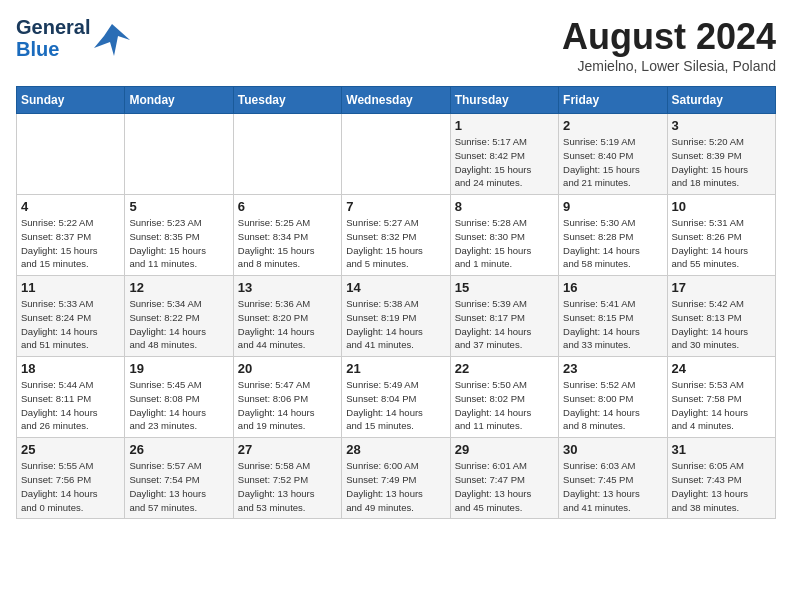 This screenshot has height=612, width=792. I want to click on calendar-cell: 13Sunrise: 5:36 AM Sunset: 8:20 PM Dayli…, so click(287, 316).